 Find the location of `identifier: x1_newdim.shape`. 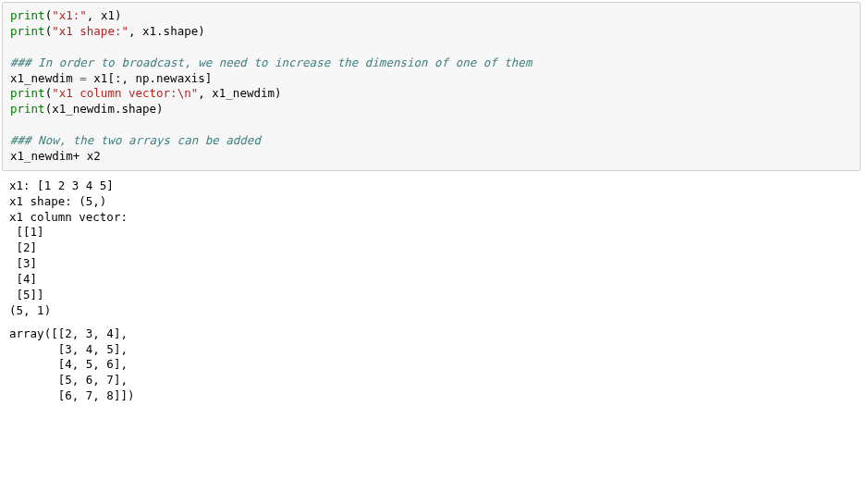

identifier: x1_newdim.shape is located at coordinates (104, 109).